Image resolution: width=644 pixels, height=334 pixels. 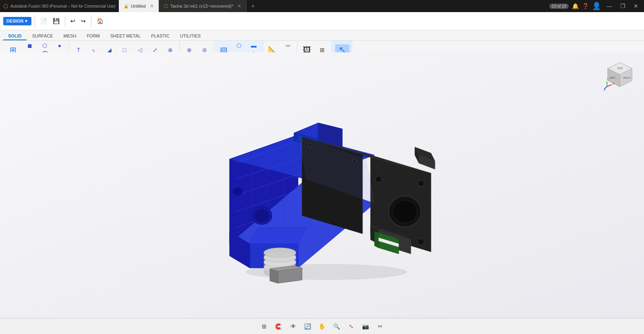 What do you see at coordinates (288, 46) in the screenshot?
I see `interference-button: ⇔` at bounding box center [288, 46].